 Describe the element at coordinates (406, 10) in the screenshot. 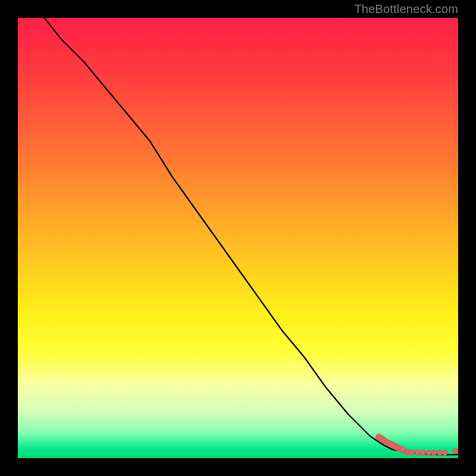

I see `watermark-label: TheBottleneck.com` at that location.